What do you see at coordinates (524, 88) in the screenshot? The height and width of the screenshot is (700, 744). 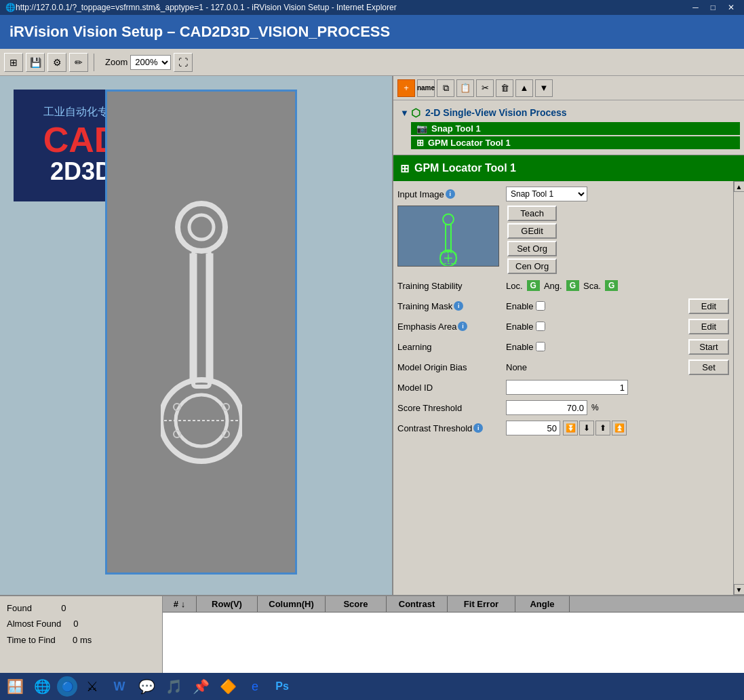 I see `move-up-btn: ▲` at bounding box center [524, 88].